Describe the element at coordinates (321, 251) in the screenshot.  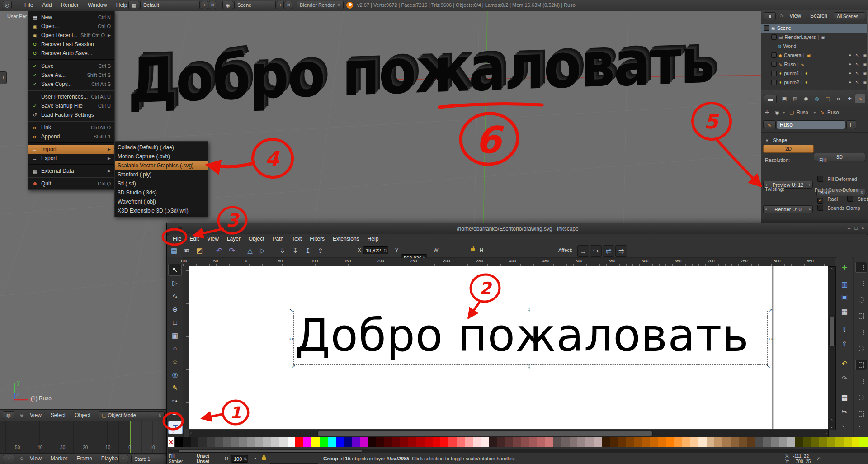
I see `raise-to-top-icon: ⇧` at that location.